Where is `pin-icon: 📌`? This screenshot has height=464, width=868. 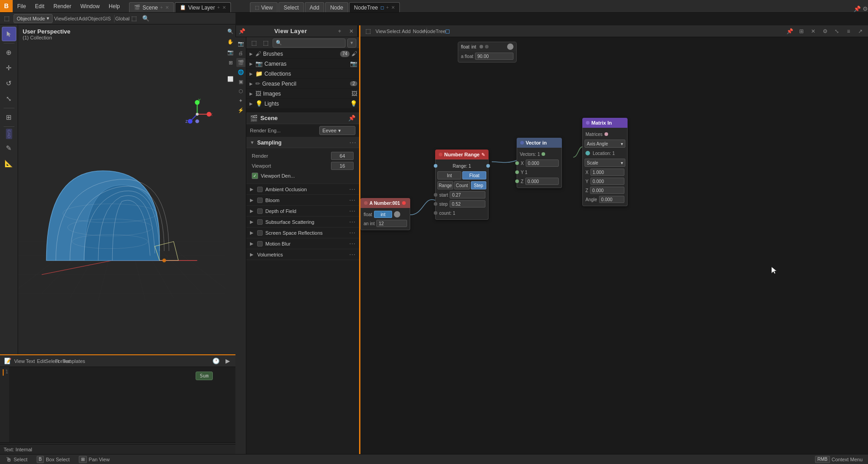 pin-icon: 📌 is located at coordinates (857, 9).